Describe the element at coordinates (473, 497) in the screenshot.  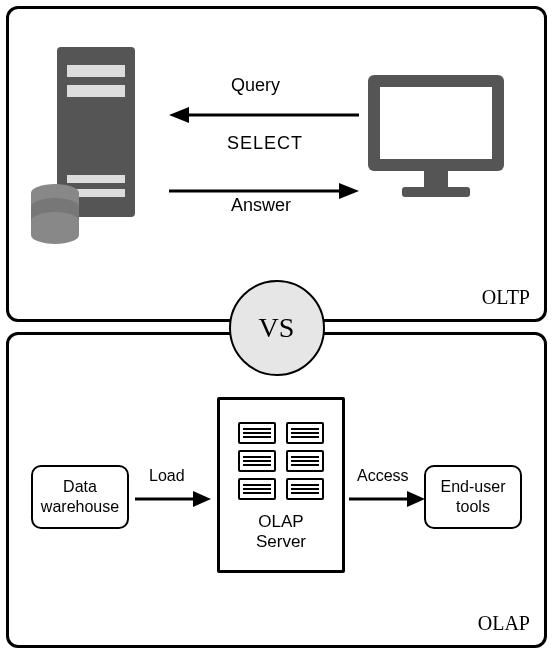
I see `end-user-tools-box: End-user tools` at that location.